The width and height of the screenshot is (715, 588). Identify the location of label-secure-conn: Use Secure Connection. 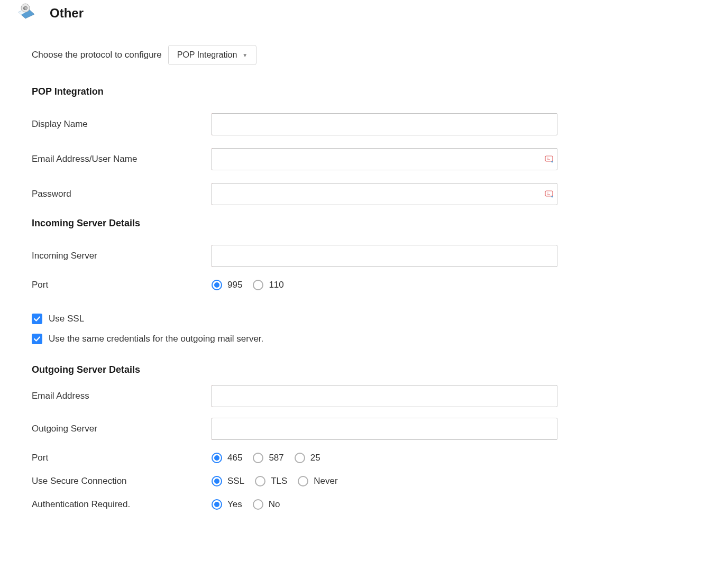
(122, 481).